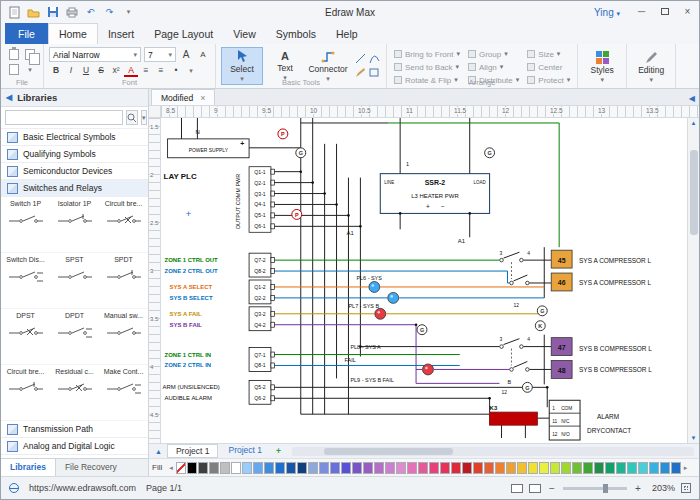  I want to click on library-symbol-spdt-5: SPDT, so click(124, 281).